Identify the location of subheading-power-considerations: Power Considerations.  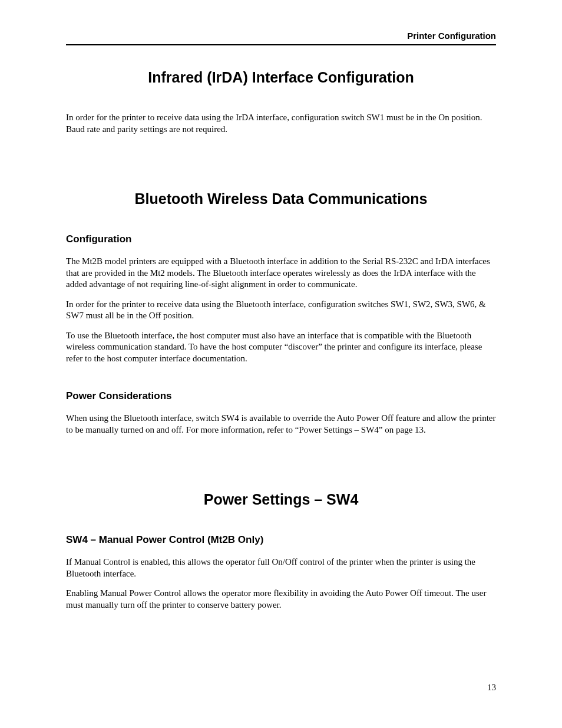
(281, 396).